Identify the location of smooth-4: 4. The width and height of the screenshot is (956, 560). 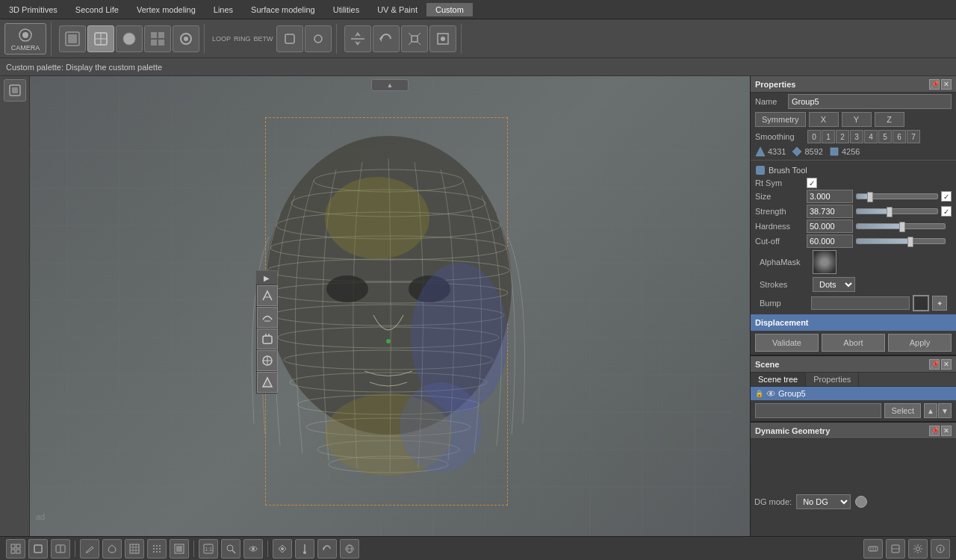
(871, 137).